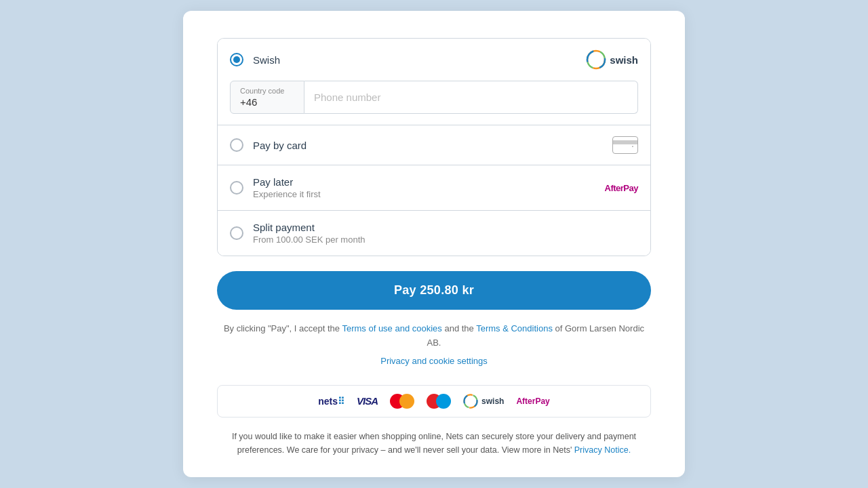  I want to click on split-option: Split payment From 100.00 SEK per month, so click(434, 233).